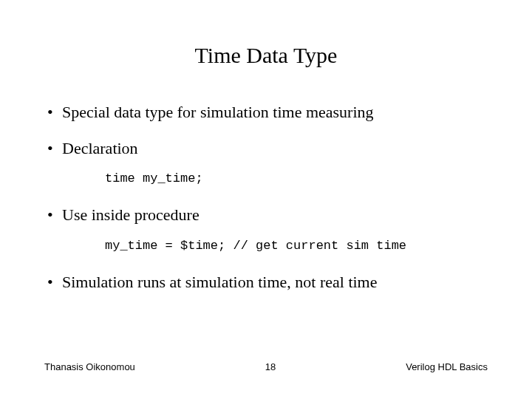 The height and width of the screenshot is (399, 532). Describe the element at coordinates (296, 179) in the screenshot. I see `code-block: time my_time;` at that location.